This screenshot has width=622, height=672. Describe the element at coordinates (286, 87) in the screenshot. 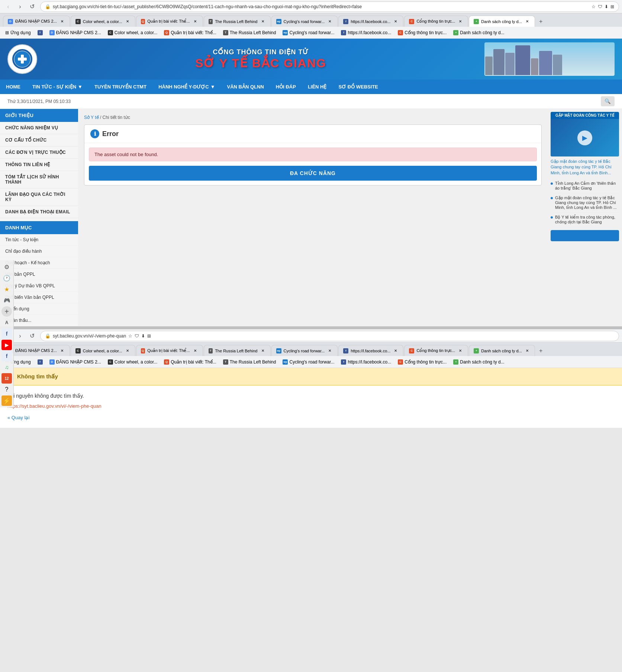

I see `nav-hoi-dap: HỎI ĐÁP` at that location.